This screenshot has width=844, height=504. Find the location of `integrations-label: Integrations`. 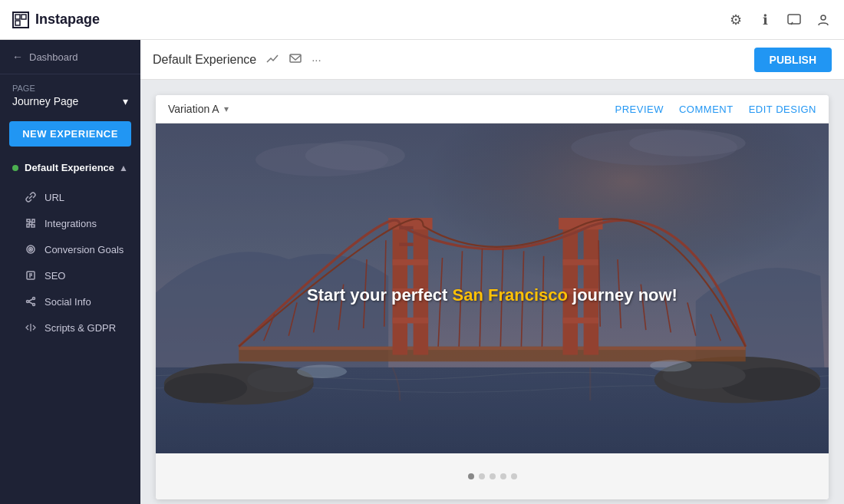

integrations-label: Integrations is located at coordinates (71, 224).